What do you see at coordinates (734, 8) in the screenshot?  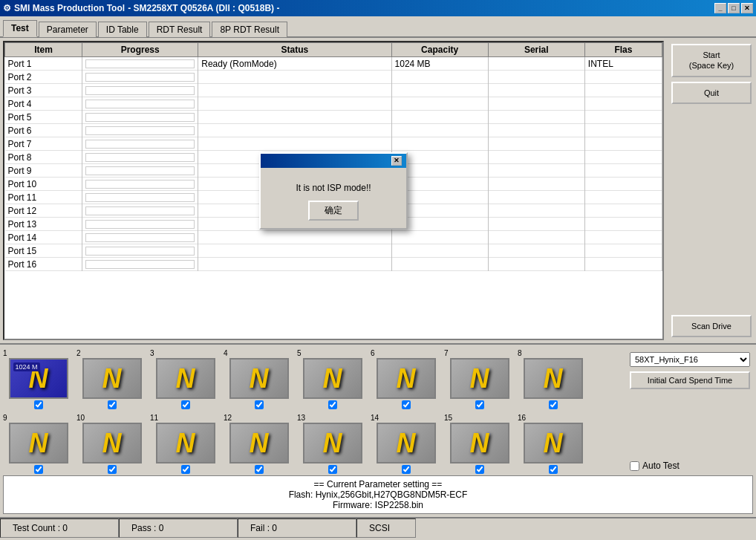 I see `maximize-button: □` at bounding box center [734, 8].